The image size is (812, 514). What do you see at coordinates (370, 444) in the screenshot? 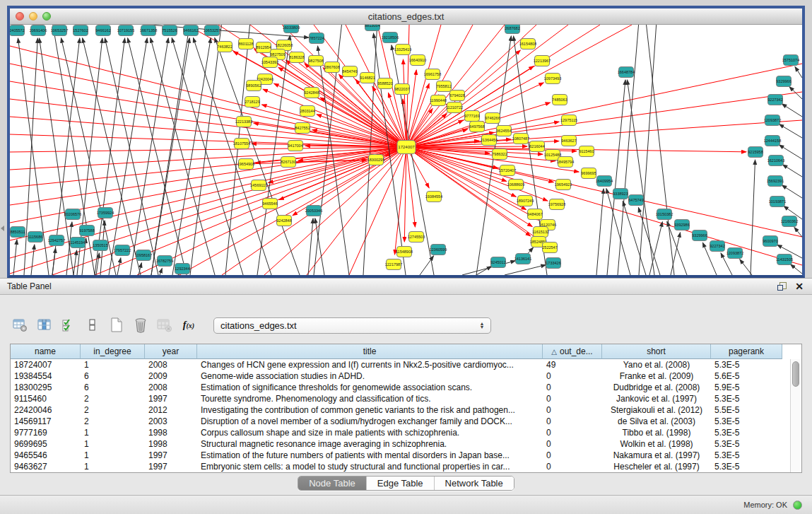
I see `cell-title: Structural magnetic resonance image aver…` at bounding box center [370, 444].